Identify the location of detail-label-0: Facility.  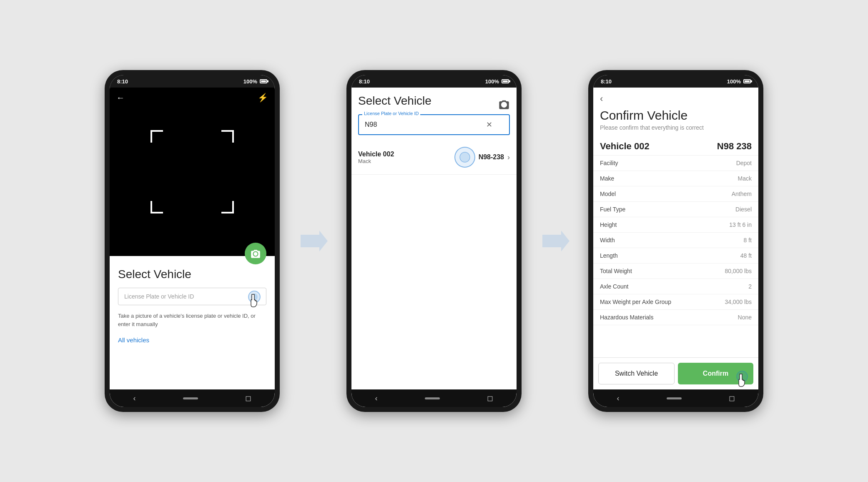
(609, 163).